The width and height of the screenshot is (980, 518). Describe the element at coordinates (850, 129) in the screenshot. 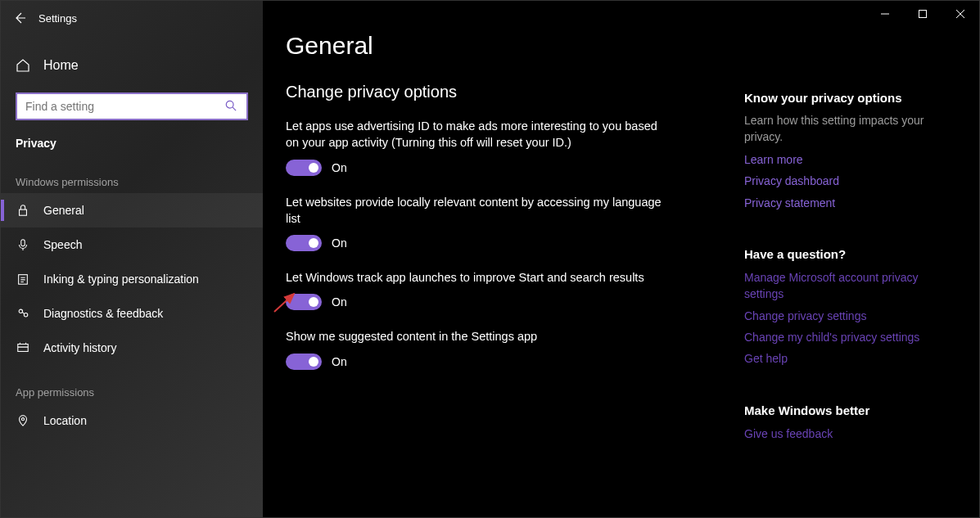

I see `info-text: Learn how this setting impacts your priv…` at that location.